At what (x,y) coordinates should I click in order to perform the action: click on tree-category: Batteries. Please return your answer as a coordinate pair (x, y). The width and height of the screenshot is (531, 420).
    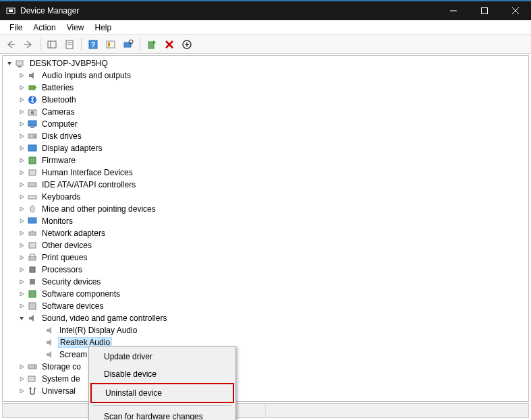
    Looking at the image, I should click on (266, 88).